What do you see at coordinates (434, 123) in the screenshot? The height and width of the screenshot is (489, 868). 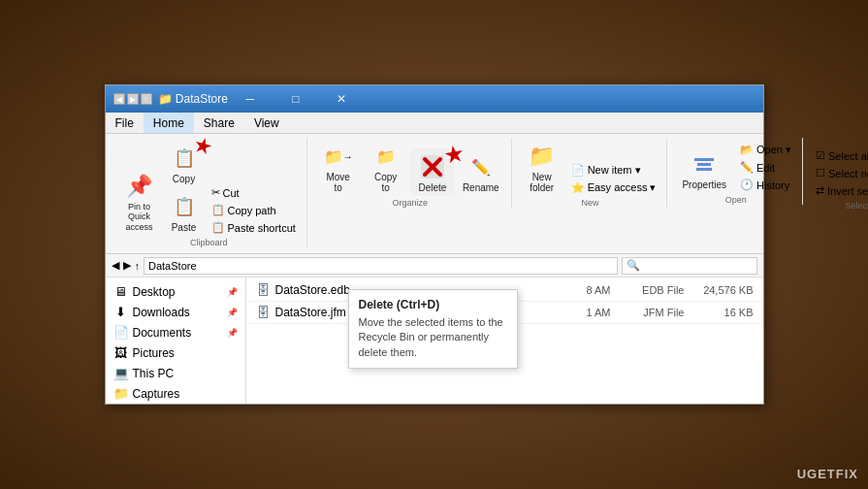 I see `menu-bar: File Home Share View` at bounding box center [434, 123].